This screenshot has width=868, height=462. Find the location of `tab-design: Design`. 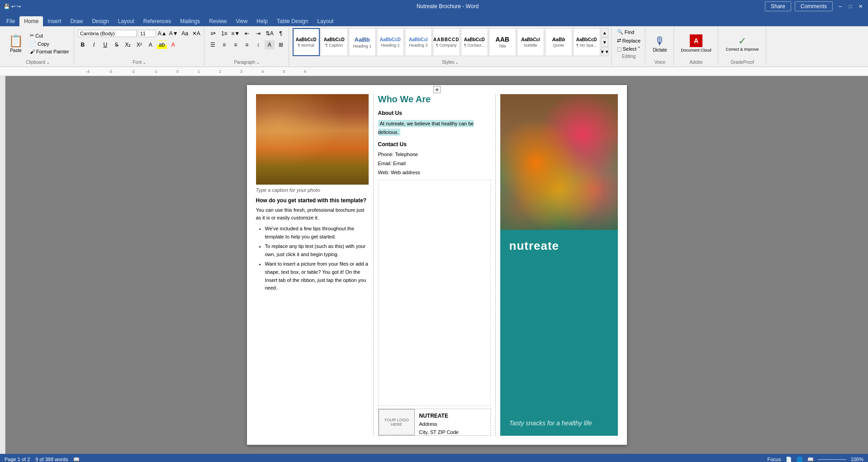

tab-design: Design is located at coordinates (100, 21).